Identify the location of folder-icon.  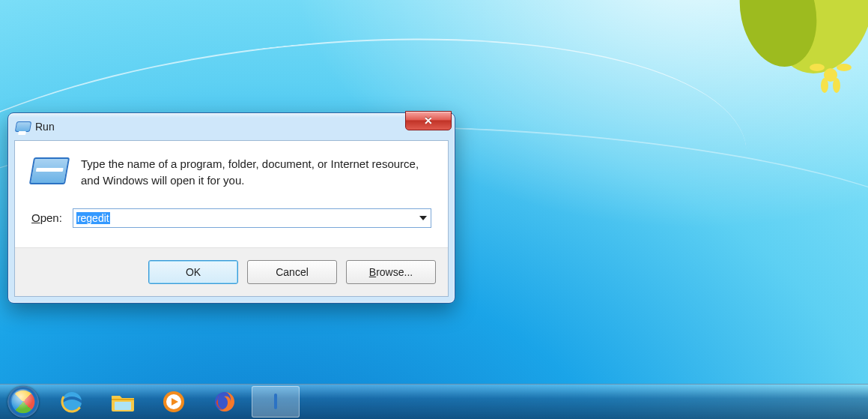
(123, 402).